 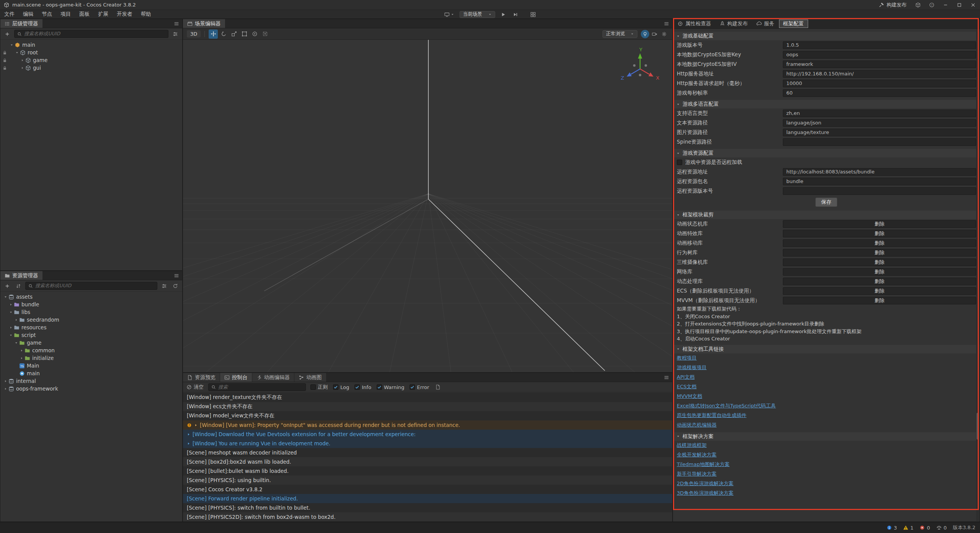 I want to click on tab-资源预览: 资源预览, so click(x=201, y=378).